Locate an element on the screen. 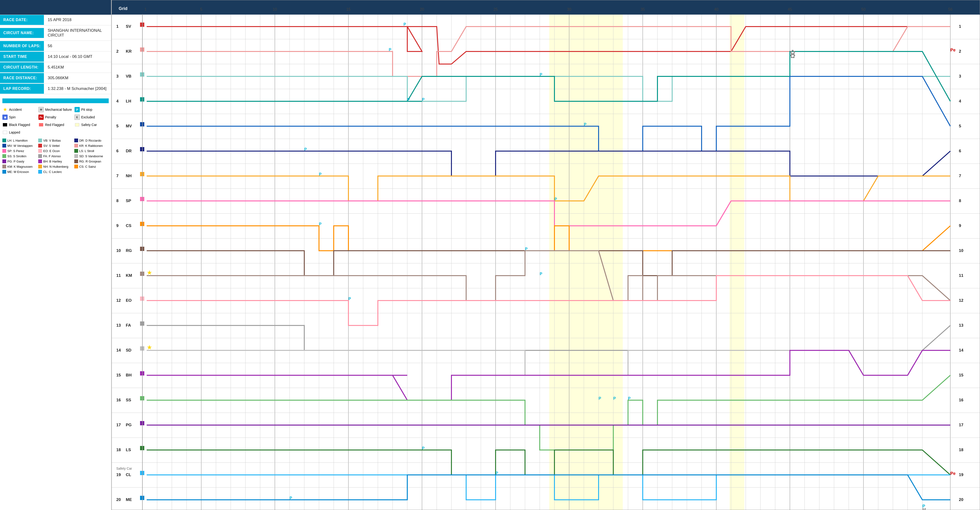 This screenshot has height=510, width=980. end-pos-12: 12 is located at coordinates (961, 300).